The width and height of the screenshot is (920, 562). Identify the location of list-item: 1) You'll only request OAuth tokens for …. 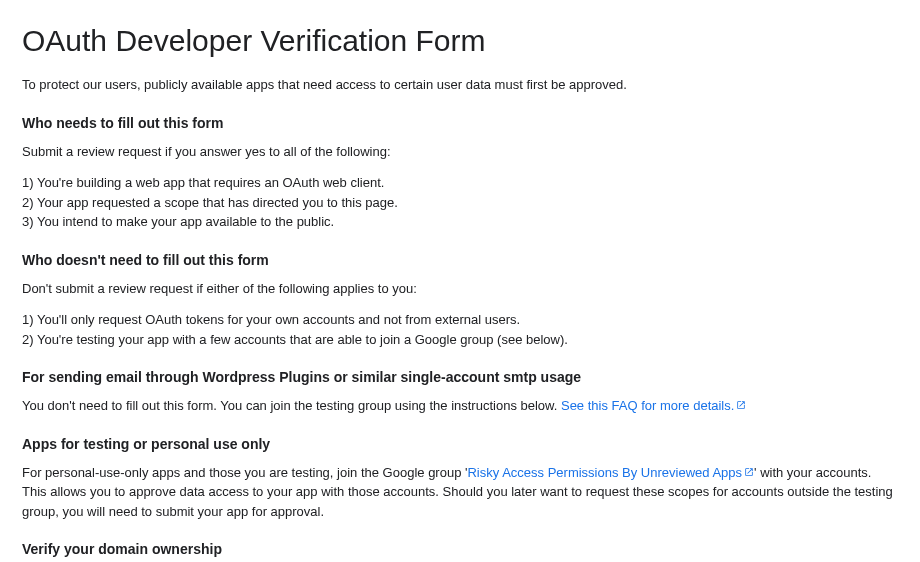
(460, 320).